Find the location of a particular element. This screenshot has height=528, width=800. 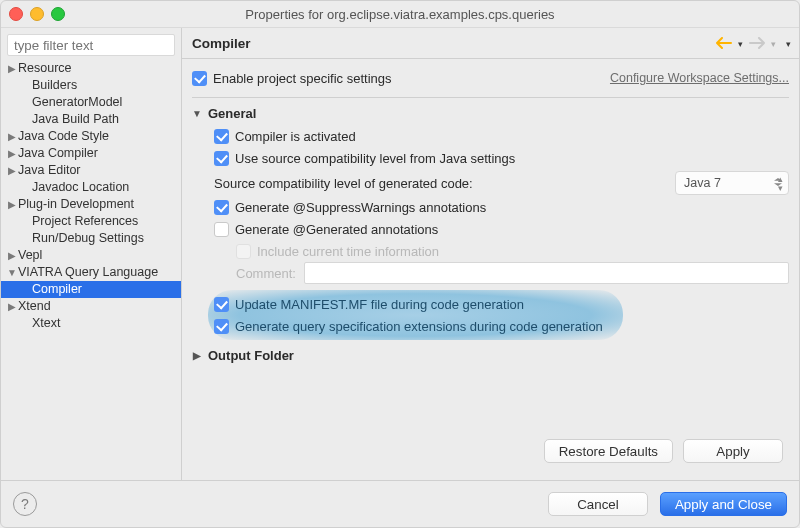

panel-title: Compiler is located at coordinates (222, 44).